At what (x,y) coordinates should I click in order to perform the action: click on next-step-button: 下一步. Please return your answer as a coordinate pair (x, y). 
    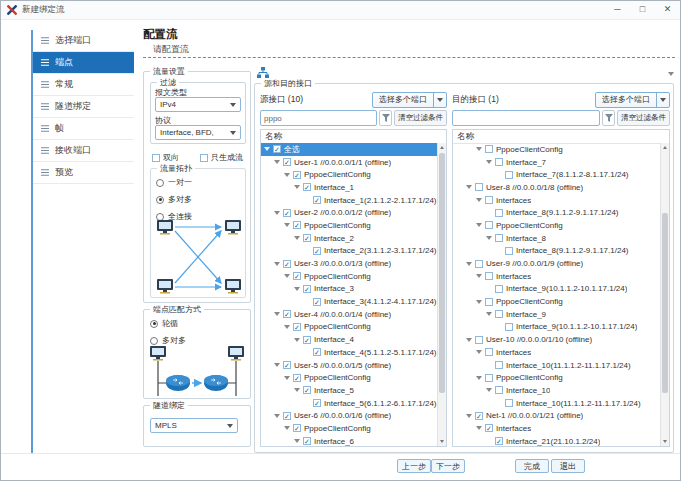
    Looking at the image, I should click on (448, 466).